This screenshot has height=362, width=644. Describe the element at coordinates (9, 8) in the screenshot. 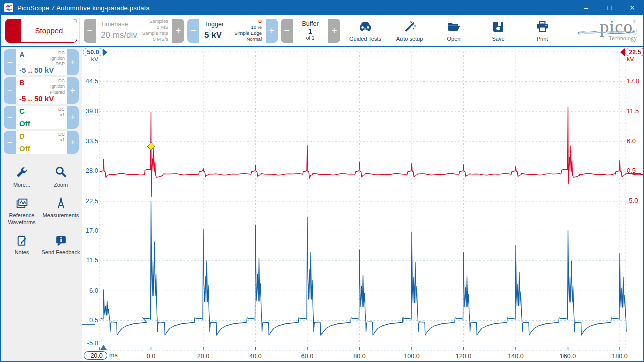

I see `app-icon` at that location.